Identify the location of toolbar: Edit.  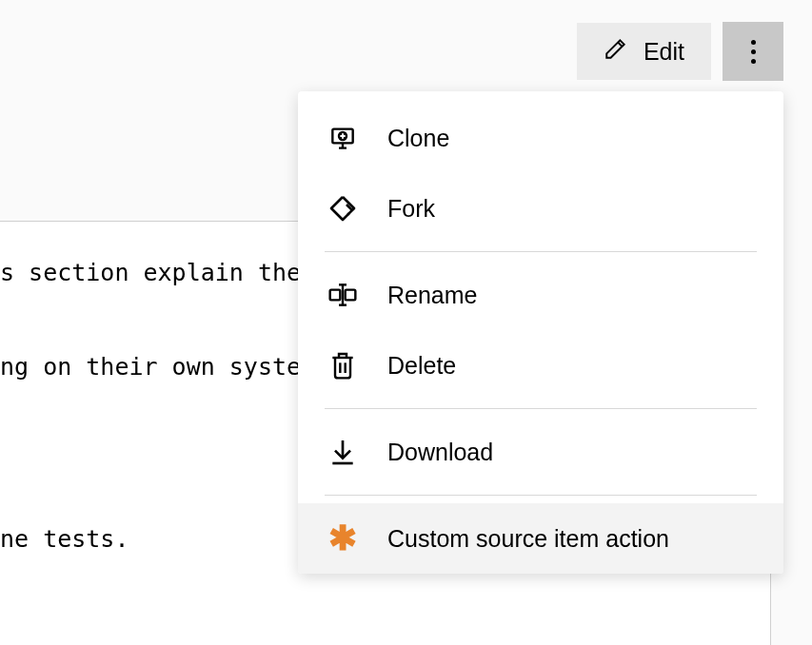
(680, 51).